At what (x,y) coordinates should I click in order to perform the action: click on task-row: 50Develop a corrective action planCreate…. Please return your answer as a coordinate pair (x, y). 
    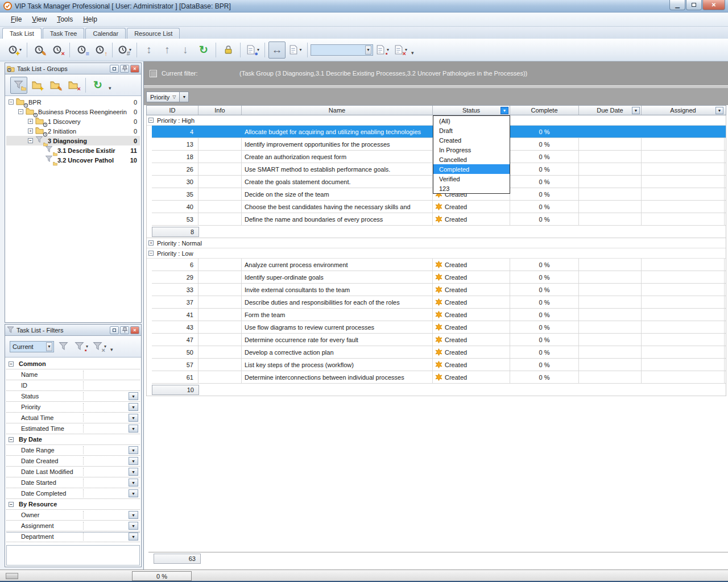
    Looking at the image, I should click on (439, 352).